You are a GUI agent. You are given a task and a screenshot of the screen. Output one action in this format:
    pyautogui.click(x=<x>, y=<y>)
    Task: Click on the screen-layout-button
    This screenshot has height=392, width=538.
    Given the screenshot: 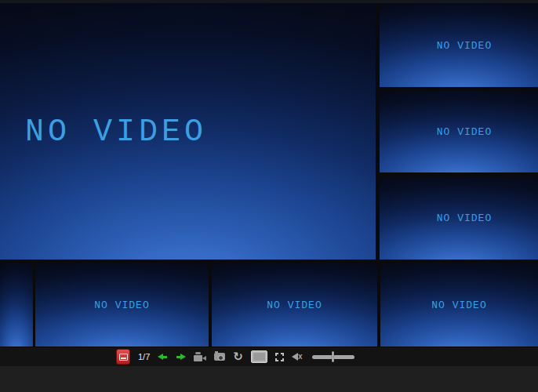 What is the action you would take?
    pyautogui.click(x=123, y=357)
    